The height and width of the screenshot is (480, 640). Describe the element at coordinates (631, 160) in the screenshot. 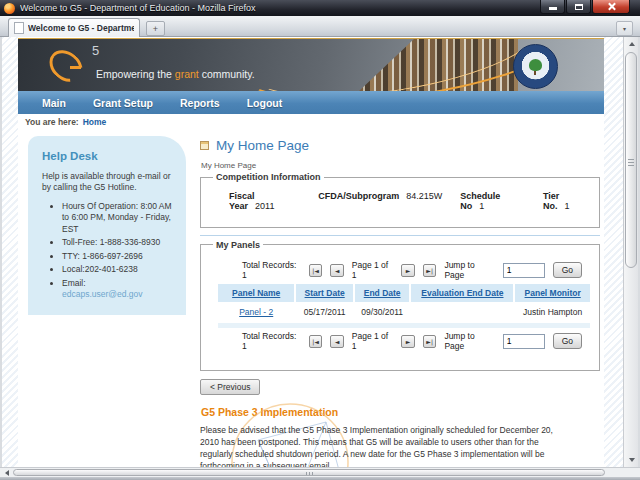

I see `vertical-scrollbar-thumb` at that location.